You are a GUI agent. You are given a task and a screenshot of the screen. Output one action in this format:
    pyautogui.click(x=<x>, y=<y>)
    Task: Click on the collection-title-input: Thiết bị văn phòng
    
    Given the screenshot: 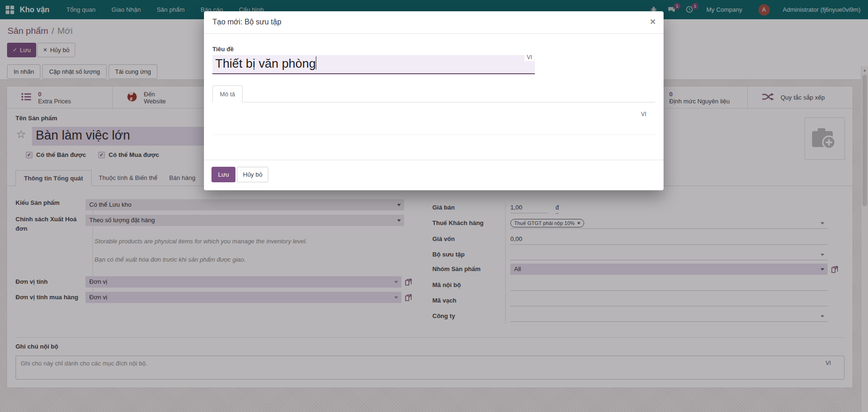 What is the action you would take?
    pyautogui.click(x=374, y=65)
    